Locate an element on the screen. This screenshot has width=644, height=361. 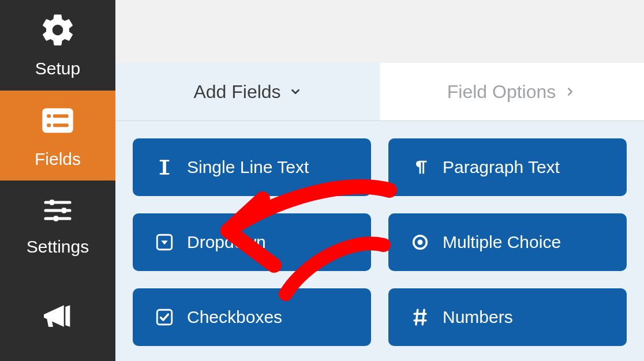
field-button-checkboxes: Checkboxes is located at coordinates (252, 317).